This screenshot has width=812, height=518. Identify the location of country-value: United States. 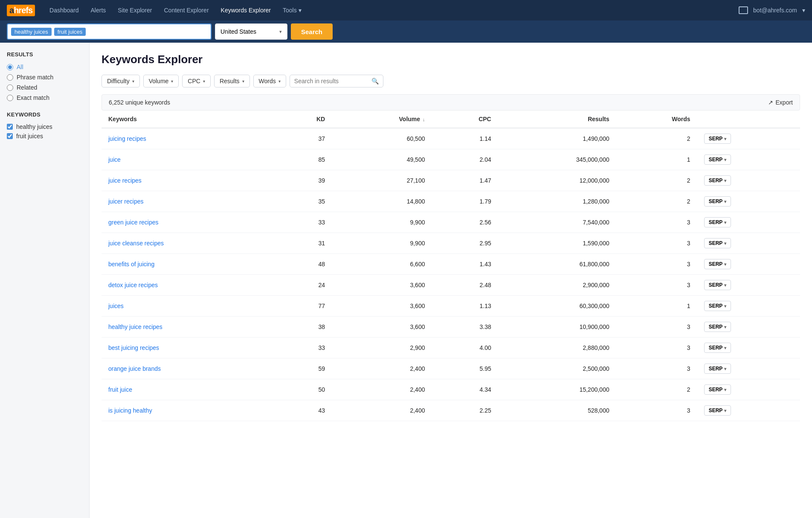
(238, 32).